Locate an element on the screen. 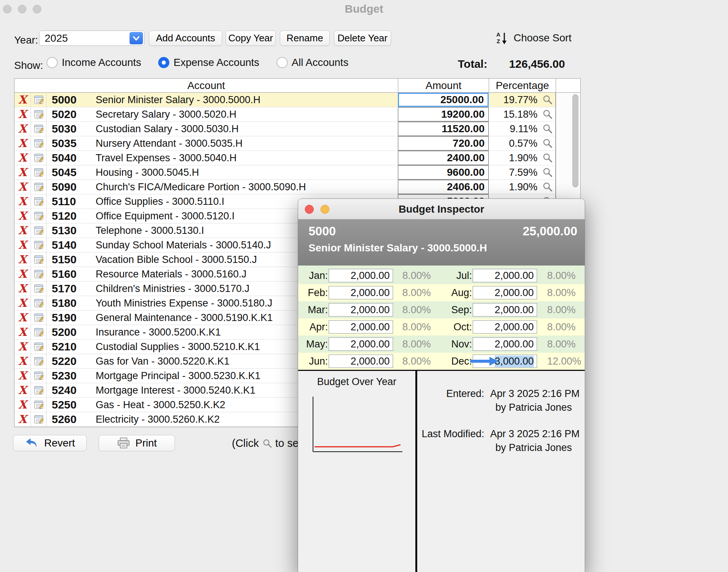  year-dropdown: 2025 is located at coordinates (92, 38).